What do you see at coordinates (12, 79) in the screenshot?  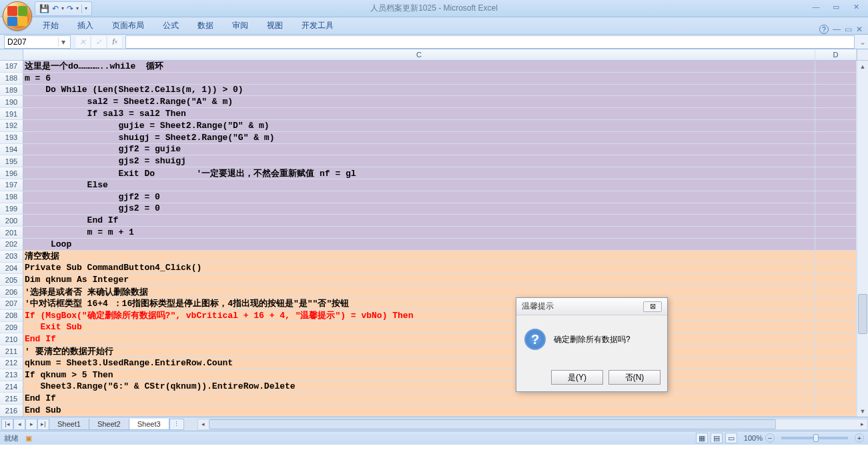 I see `row-header: 188` at bounding box center [12, 79].